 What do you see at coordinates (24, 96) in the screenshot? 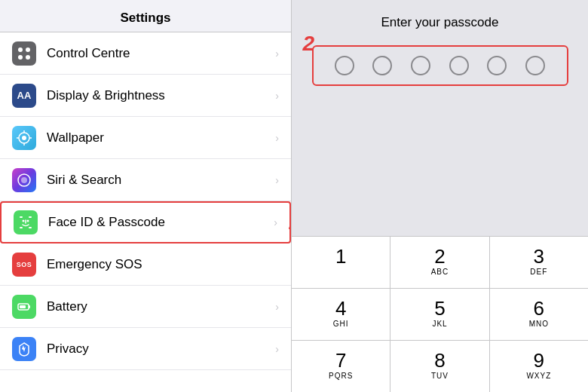
I see `display-brightness-icon: AA` at bounding box center [24, 96].